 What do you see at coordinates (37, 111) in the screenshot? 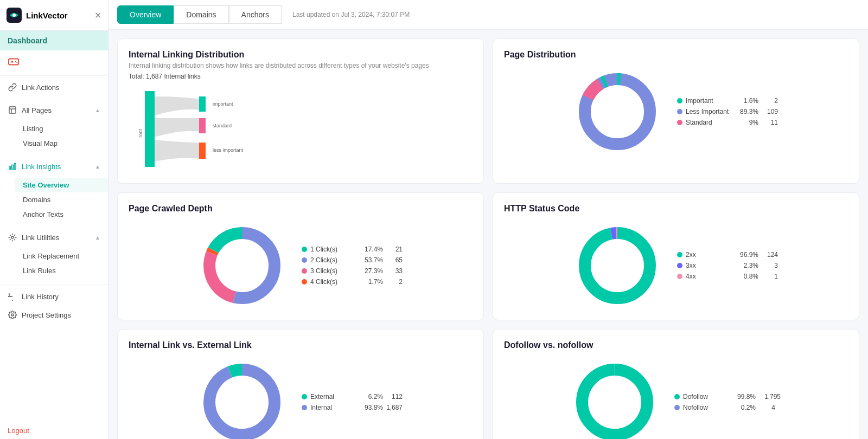
I see `all-pages-label: All Pages` at bounding box center [37, 111].